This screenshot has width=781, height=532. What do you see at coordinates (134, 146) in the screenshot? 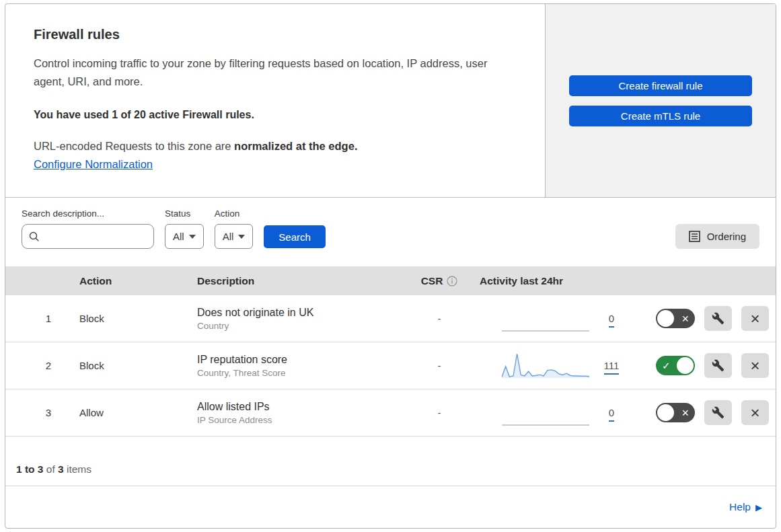
I see `normalization-text: URL-encoded Requests to this zone are` at bounding box center [134, 146].